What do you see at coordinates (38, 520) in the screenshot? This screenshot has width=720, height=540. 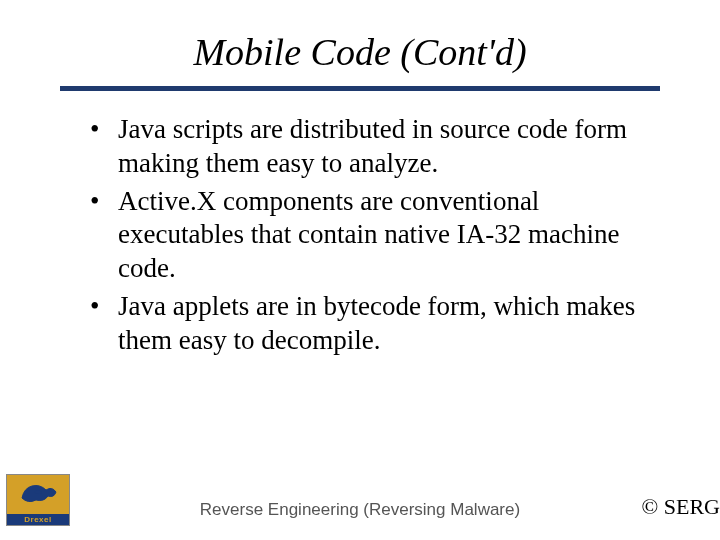 I see `logo-text: Drexel` at bounding box center [38, 520].